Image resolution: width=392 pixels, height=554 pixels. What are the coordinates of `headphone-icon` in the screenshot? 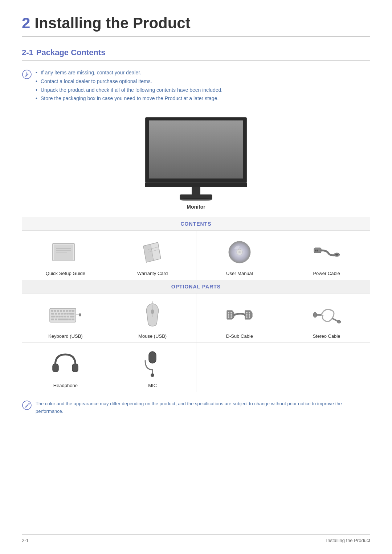 It's located at (65, 364).